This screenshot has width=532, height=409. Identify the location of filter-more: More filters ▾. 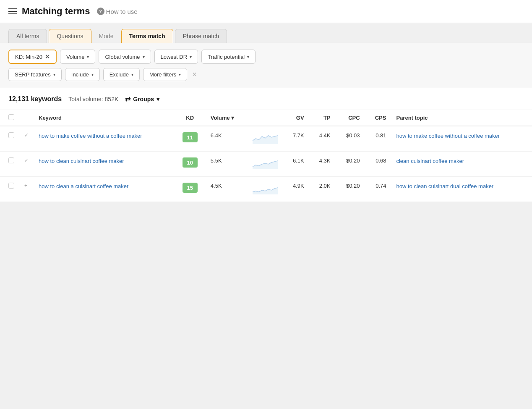
(165, 75).